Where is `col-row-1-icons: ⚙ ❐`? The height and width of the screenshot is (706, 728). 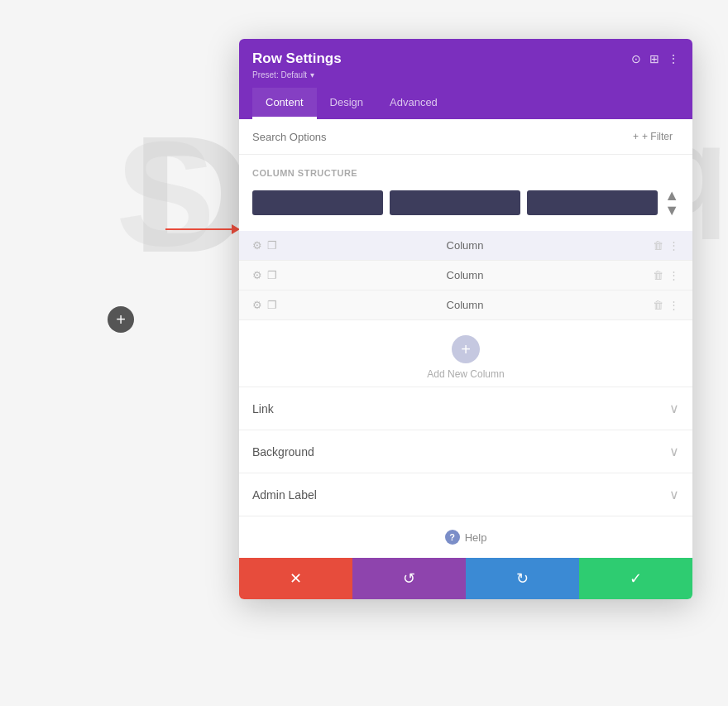 col-row-1-icons: ⚙ ❐ is located at coordinates (265, 245).